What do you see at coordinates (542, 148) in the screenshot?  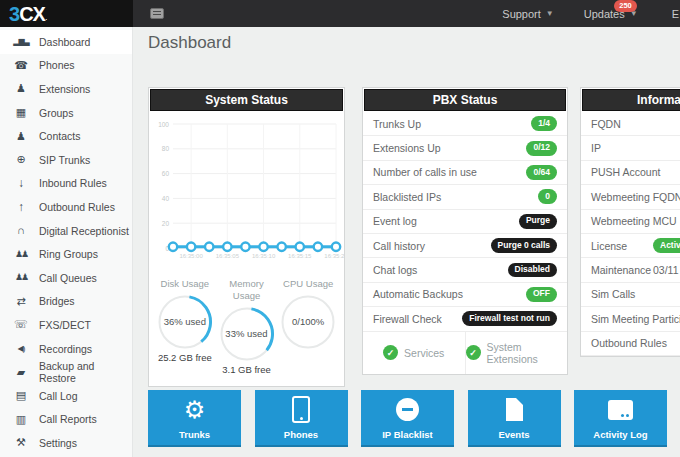 I see `pbx-badge-extensions-up: 0/12` at bounding box center [542, 148].